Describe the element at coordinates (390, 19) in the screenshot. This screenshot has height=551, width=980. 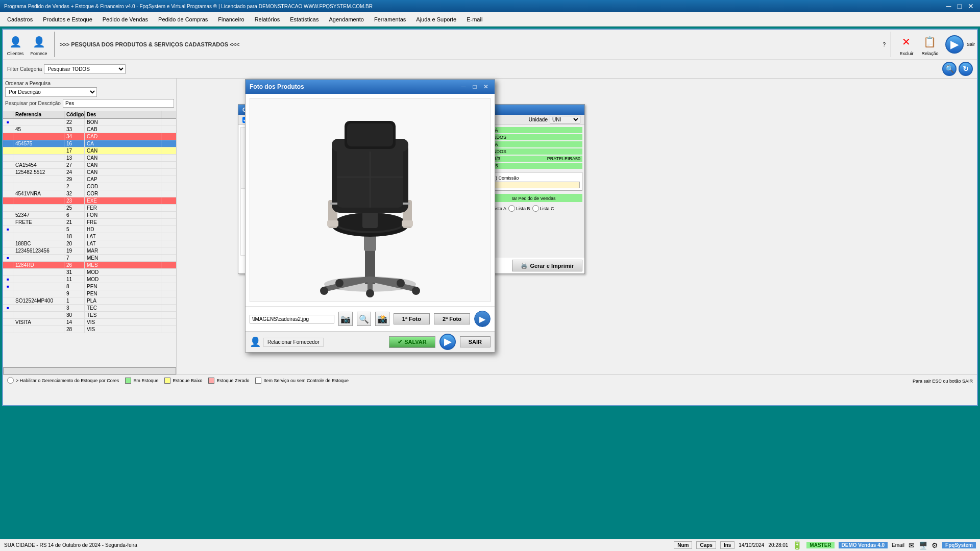
I see `menu-ferramentas: Ferramentas` at that location.